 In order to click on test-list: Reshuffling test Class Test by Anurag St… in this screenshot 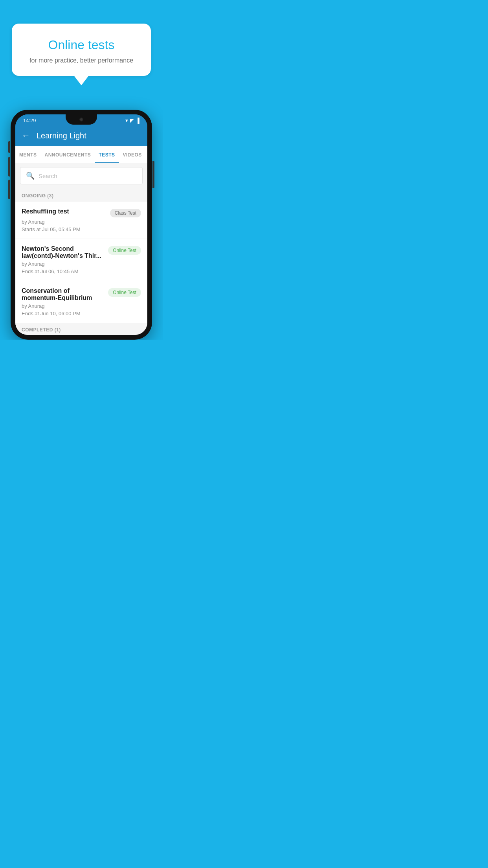, I will do `click(81, 263)`.